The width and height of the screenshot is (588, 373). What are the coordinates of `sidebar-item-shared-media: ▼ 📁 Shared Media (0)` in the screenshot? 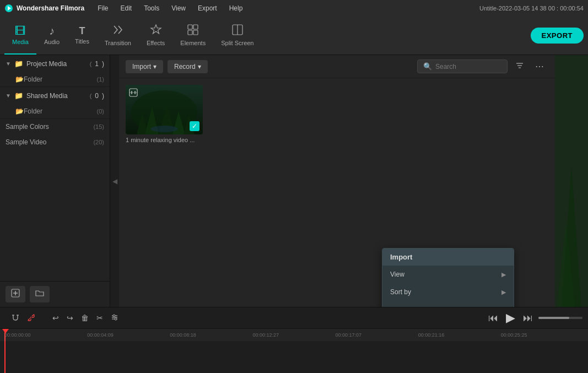 It's located at (55, 96).